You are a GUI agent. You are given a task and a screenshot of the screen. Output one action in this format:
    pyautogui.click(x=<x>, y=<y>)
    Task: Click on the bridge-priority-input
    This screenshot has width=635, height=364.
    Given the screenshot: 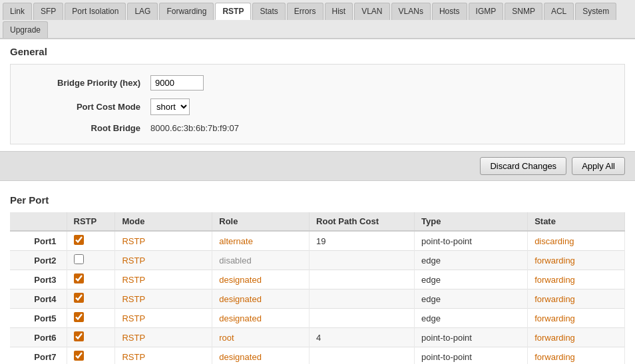 What is the action you would take?
    pyautogui.click(x=177, y=83)
    